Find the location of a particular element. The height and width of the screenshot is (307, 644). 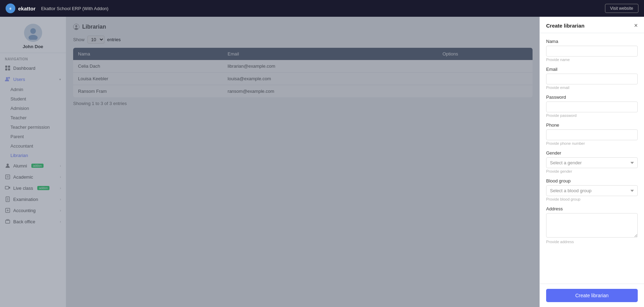

address-hint: Provide address is located at coordinates (592, 242).